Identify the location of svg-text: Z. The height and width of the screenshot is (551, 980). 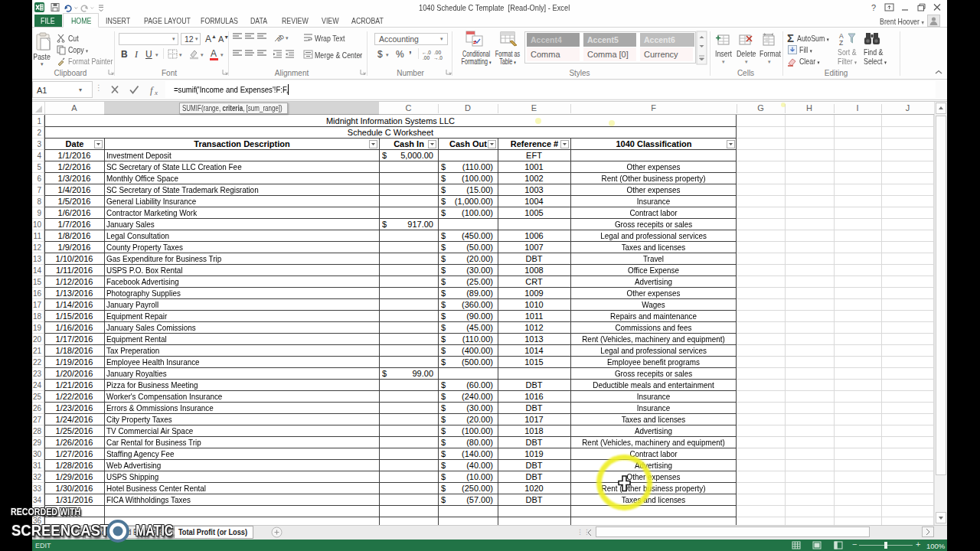
(841, 43).